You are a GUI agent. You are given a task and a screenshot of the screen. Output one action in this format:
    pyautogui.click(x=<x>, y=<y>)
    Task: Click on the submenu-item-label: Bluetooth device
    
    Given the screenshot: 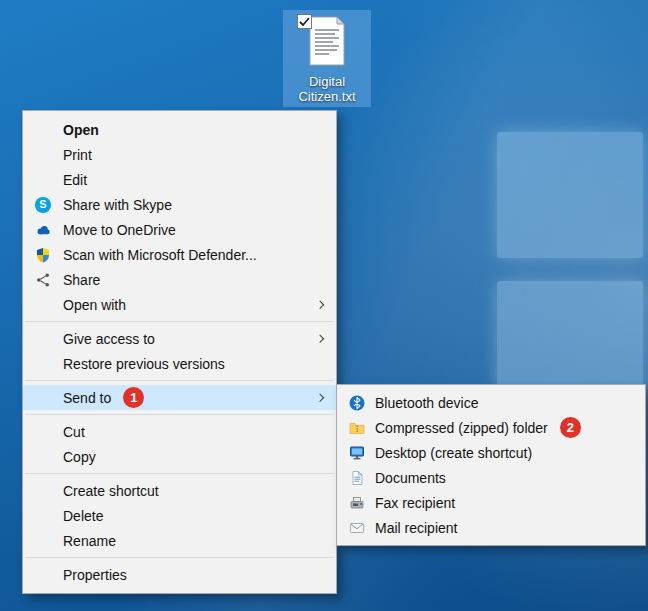 What is the action you would take?
    pyautogui.click(x=427, y=403)
    